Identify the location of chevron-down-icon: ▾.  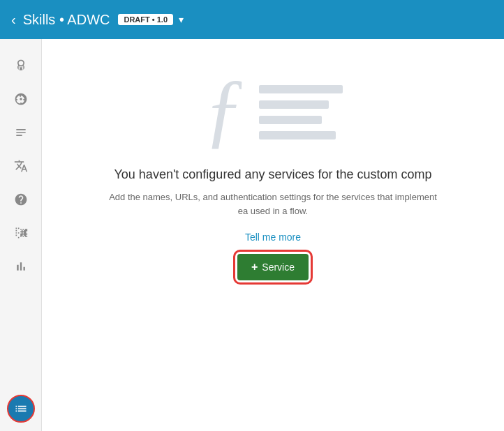
(181, 20).